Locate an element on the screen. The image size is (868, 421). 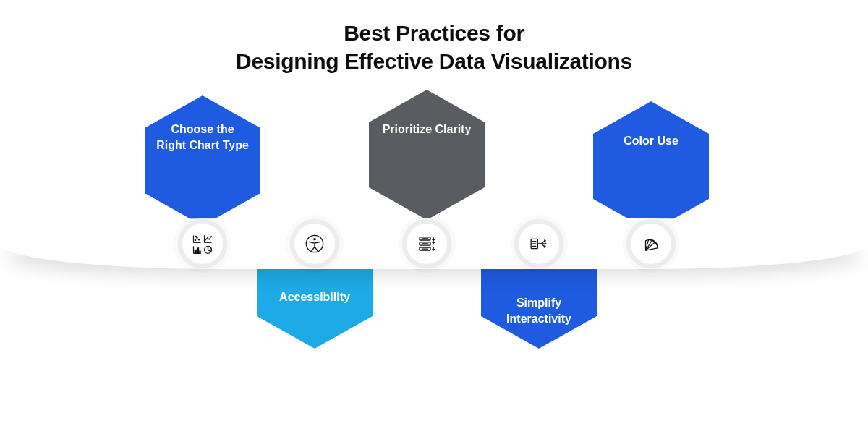
title-line-1: Best Practices for is located at coordinates (434, 33).